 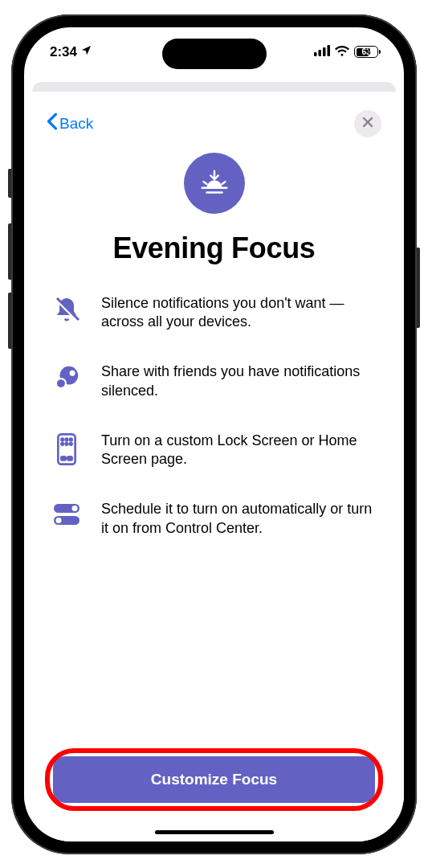 What do you see at coordinates (63, 52) in the screenshot?
I see `status-time: 2:34` at bounding box center [63, 52].